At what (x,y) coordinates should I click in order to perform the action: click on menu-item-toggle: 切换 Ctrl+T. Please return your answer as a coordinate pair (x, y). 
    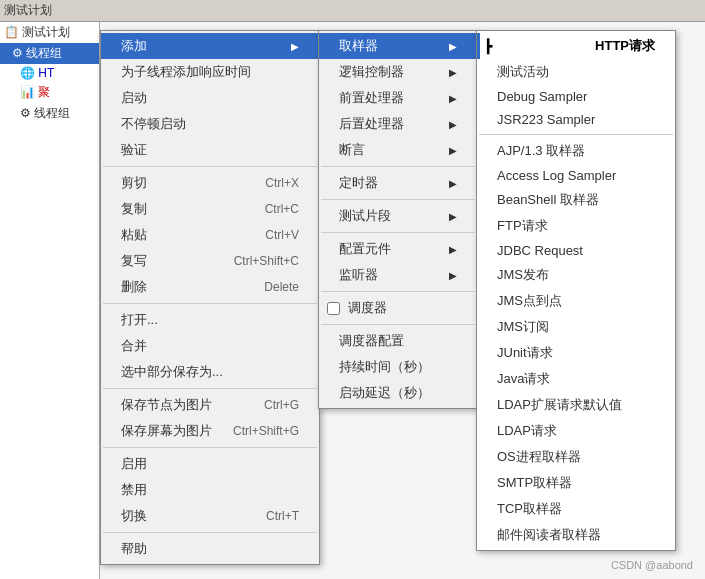
    Looking at the image, I should click on (210, 516).